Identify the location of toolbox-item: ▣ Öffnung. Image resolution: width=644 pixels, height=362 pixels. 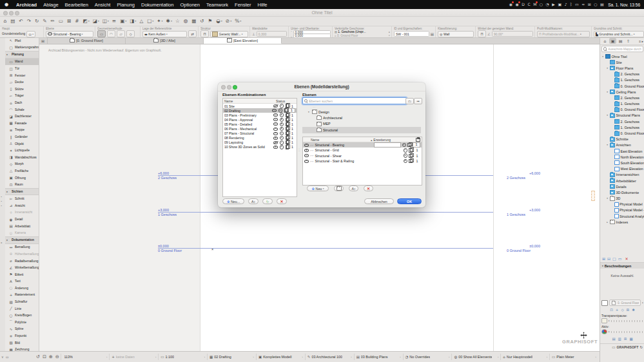
(22, 178).